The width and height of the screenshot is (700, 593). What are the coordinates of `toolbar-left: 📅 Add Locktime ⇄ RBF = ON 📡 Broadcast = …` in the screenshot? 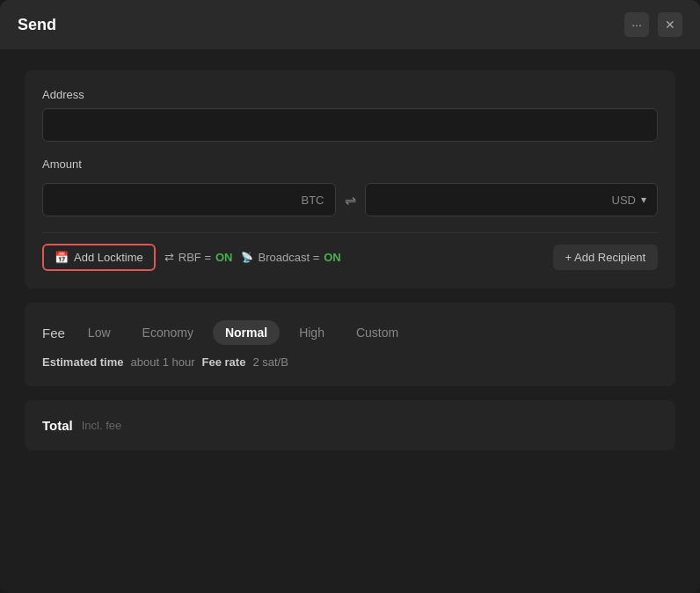 It's located at (192, 257).